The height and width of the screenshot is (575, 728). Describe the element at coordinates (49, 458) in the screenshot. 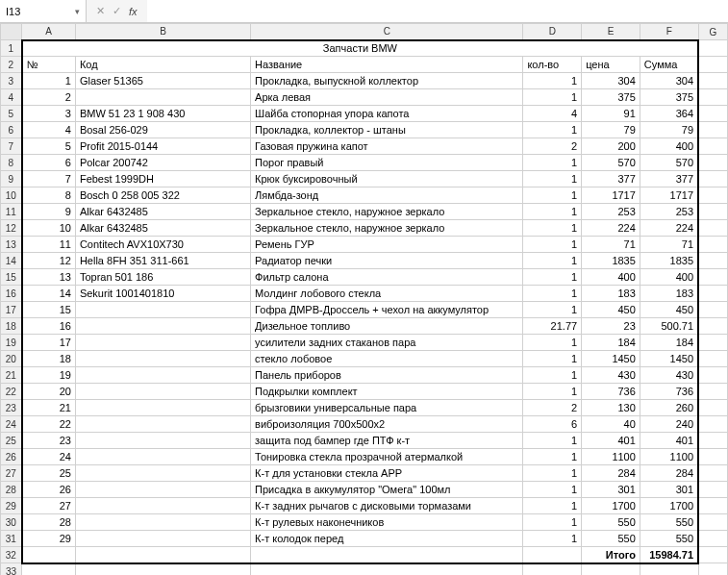

I see `cell-no-26: 24` at that location.